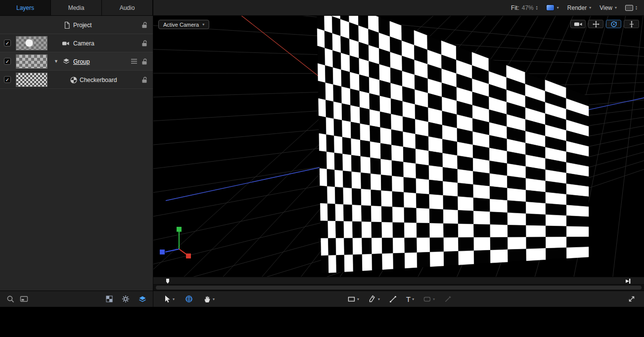 Image resolution: width=644 pixels, height=337 pixels. I want to click on text-tool-glyph: T, so click(409, 299).